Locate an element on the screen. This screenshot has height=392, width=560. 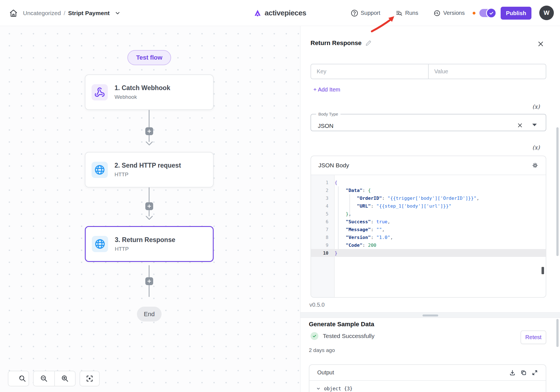
publish-button: Publish is located at coordinates (516, 13).